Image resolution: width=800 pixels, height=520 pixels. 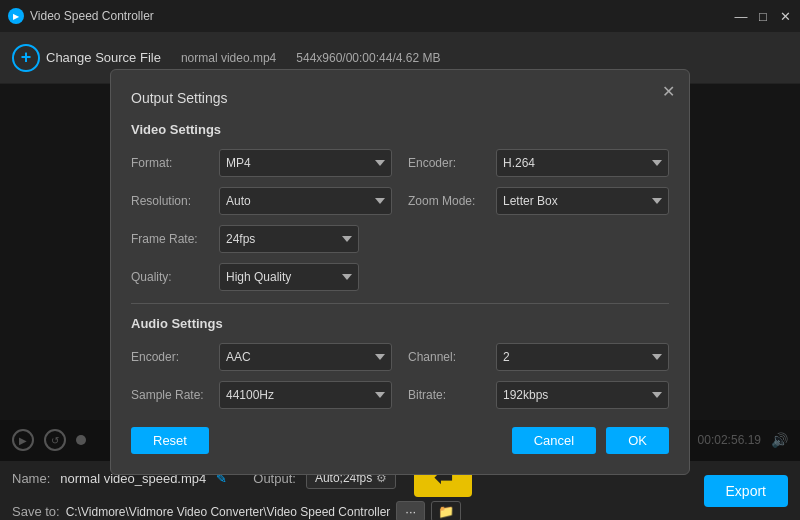 I want to click on sample-rate-group: Sample Rate: 44100Hz, so click(x=262, y=395).